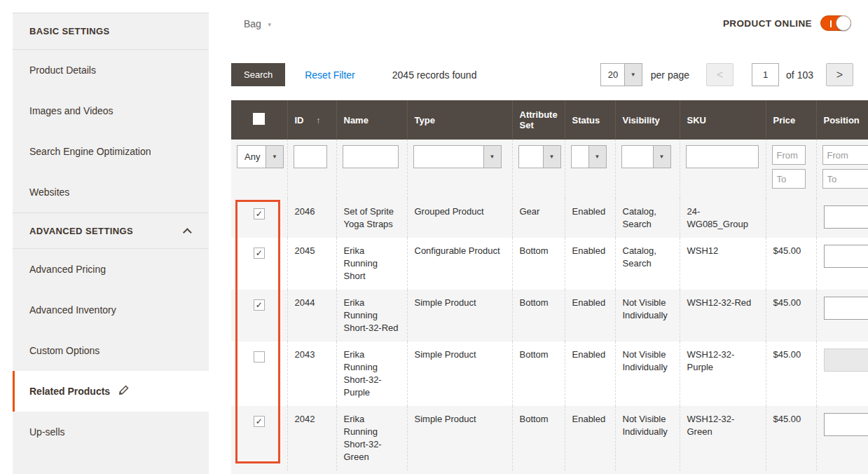 The image size is (868, 474). Describe the element at coordinates (621, 74) in the screenshot. I see `per-page-select: 20 ▼` at that location.